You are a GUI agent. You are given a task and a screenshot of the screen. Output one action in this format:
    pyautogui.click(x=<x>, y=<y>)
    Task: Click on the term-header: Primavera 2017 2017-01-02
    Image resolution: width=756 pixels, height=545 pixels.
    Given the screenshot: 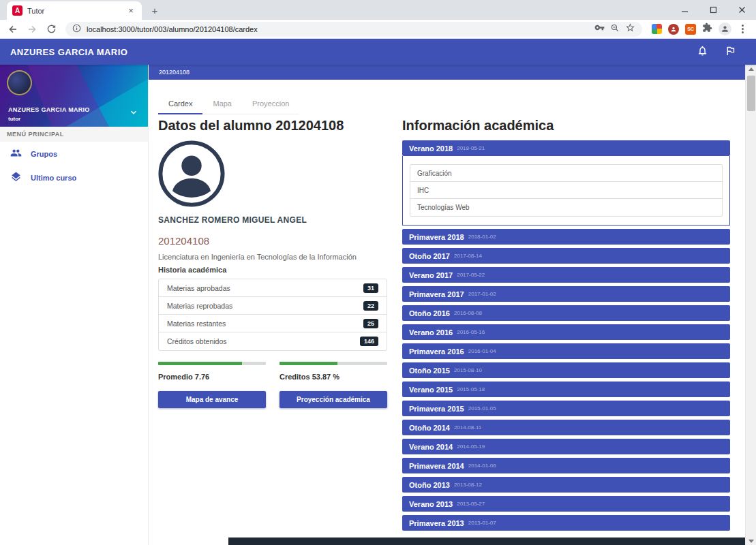 What is the action you would take?
    pyautogui.click(x=566, y=294)
    